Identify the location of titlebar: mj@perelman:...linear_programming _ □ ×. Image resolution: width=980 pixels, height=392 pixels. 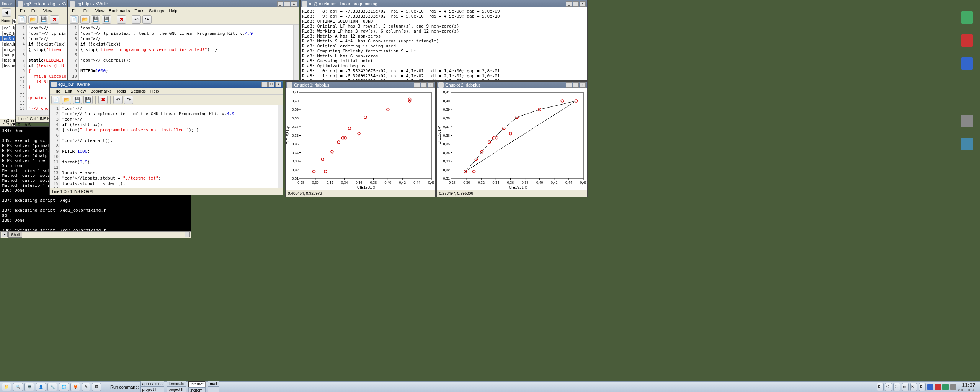
(444, 4).